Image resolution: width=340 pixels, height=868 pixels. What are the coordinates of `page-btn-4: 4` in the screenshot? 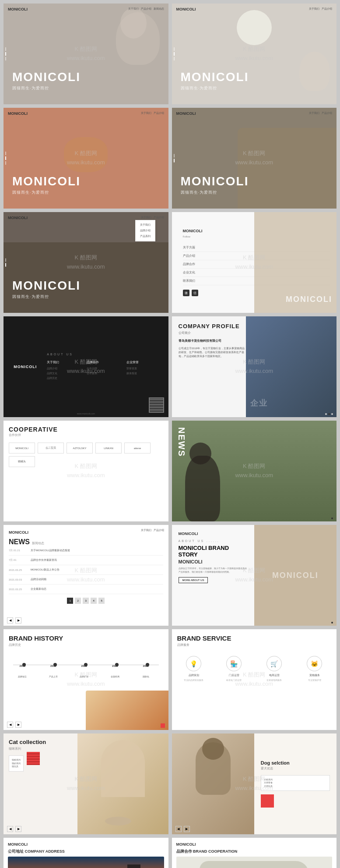 It's located at (94, 601).